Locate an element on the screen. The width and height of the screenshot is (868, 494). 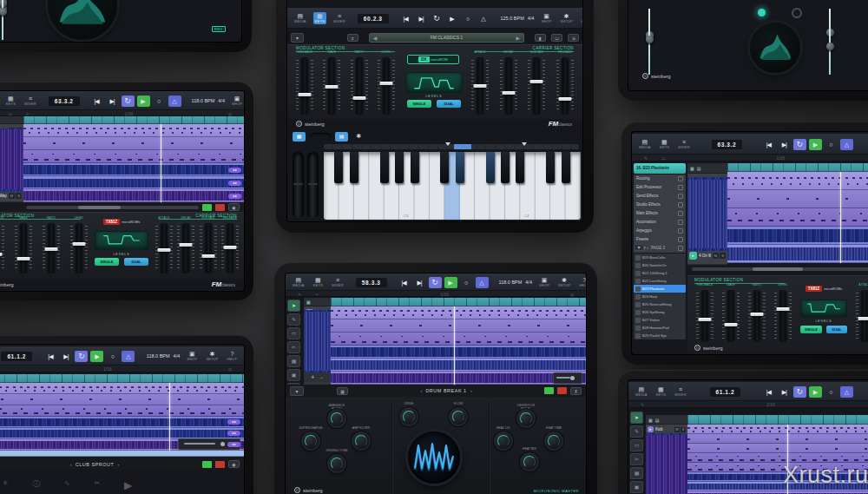
selected-lane-strip is located at coordinates (122, 453).